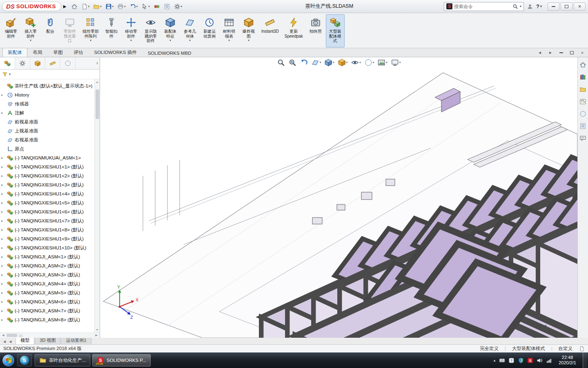 The height and width of the screenshot is (368, 588). What do you see at coordinates (47, 257) in the screenshot?
I see `tree-item: ▸ (-) TANQINGJI_ASM<1> (默认)` at bounding box center [47, 257].